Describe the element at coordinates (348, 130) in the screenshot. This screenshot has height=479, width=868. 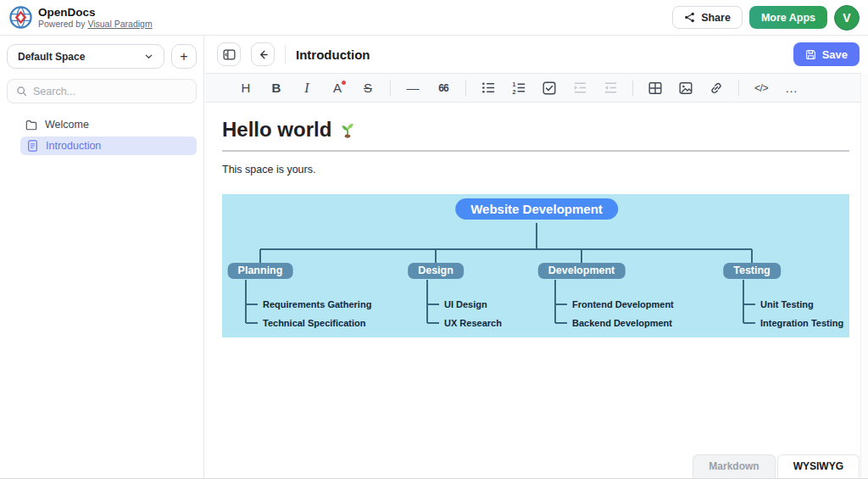
I see `seedling-emoji-icon` at that location.